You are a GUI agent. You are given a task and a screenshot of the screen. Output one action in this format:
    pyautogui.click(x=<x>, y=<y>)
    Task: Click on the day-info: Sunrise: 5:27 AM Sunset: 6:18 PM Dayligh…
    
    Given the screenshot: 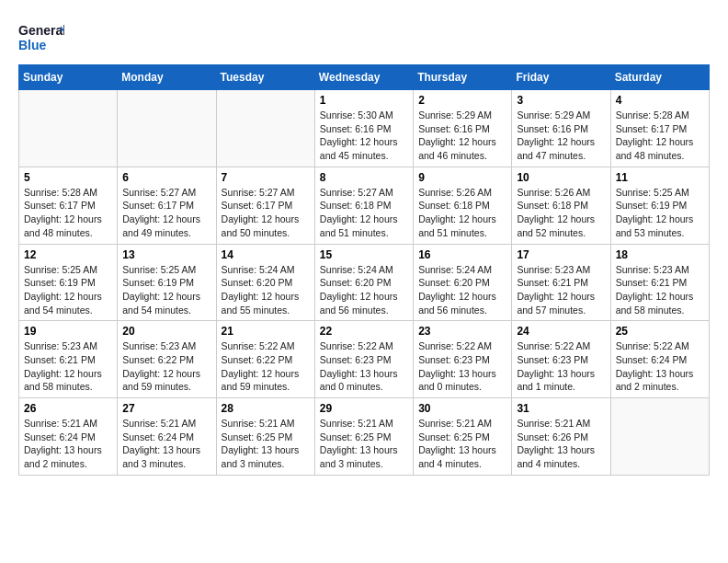 What is the action you would take?
    pyautogui.click(x=364, y=213)
    